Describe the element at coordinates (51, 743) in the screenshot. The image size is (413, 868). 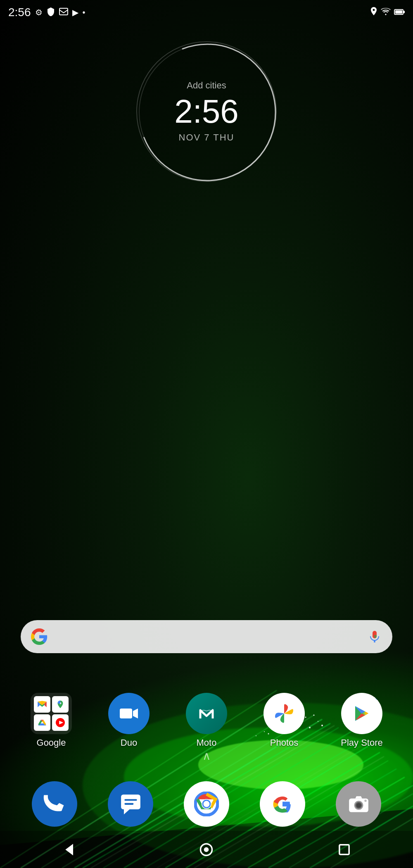
I see `google-app-label: Google` at that location.